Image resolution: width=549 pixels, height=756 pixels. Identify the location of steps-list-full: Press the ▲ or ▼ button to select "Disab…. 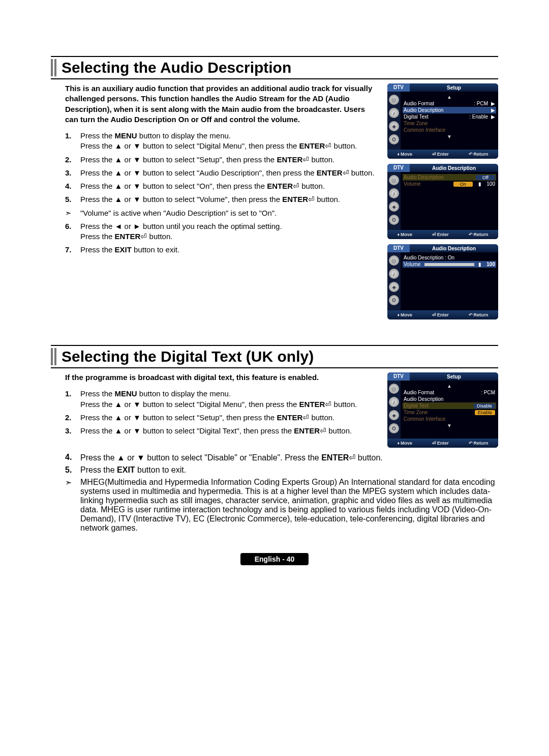
(274, 464).